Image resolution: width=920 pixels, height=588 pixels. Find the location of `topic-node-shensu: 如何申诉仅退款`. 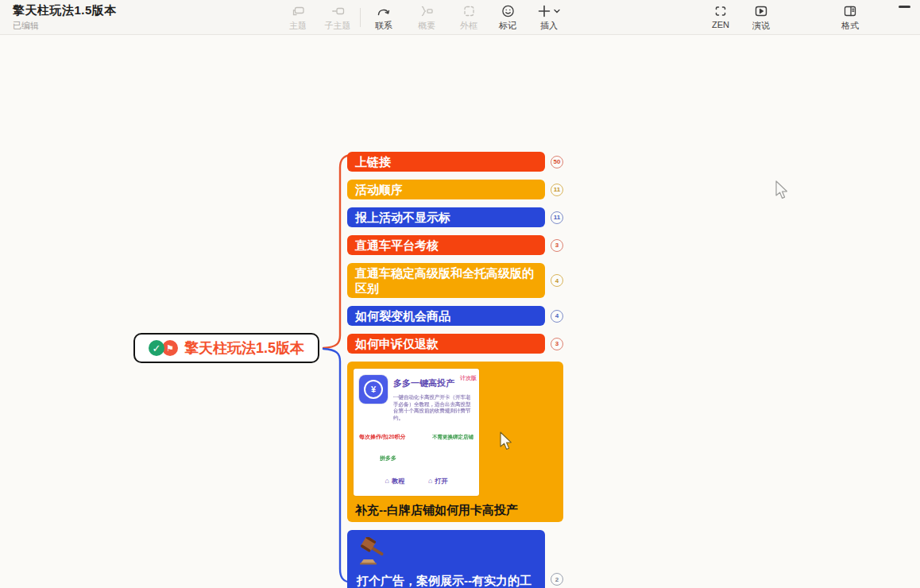

topic-node-shensu: 如何申诉仅退款 is located at coordinates (446, 343).